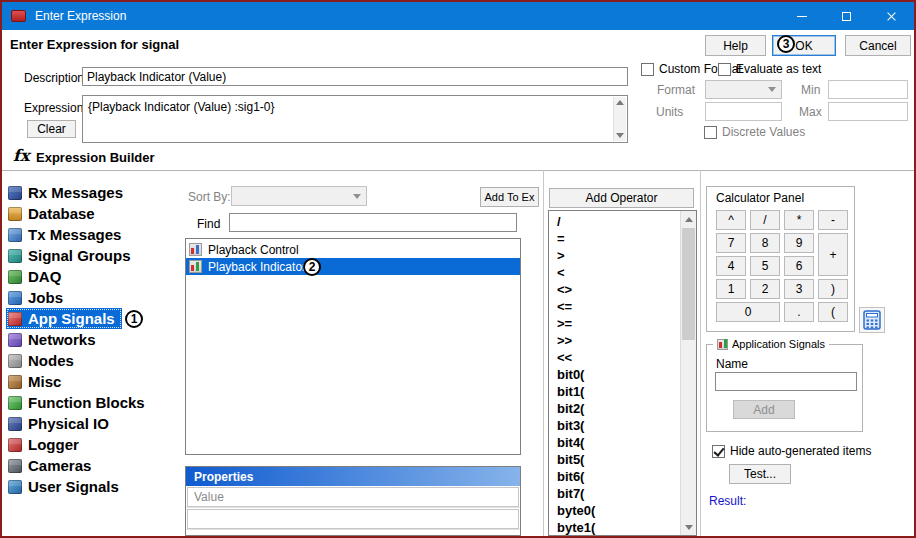 The width and height of the screenshot is (916, 538). Describe the element at coordinates (67, 234) in the screenshot. I see `category-item: Tx Messages` at that location.